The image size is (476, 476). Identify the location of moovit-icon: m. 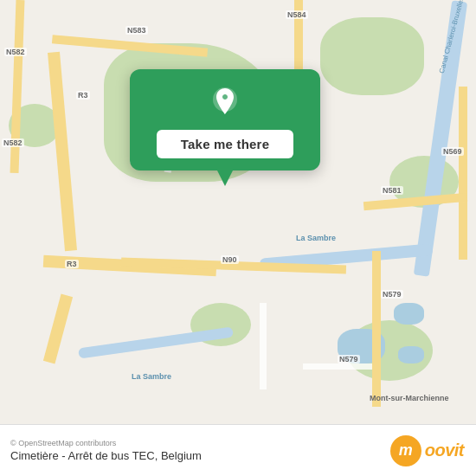
(406, 451).